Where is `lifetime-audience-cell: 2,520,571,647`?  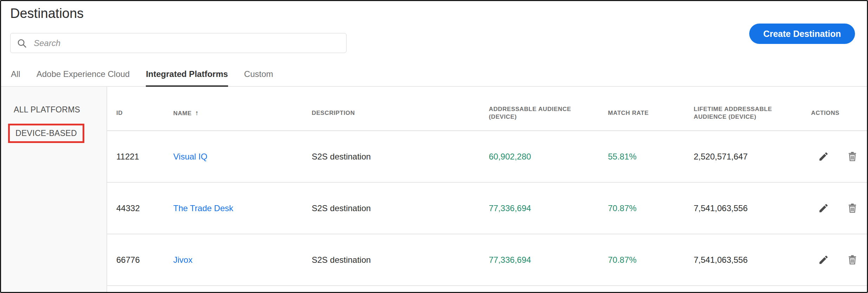 lifetime-audience-cell: 2,520,571,647 is located at coordinates (752, 157).